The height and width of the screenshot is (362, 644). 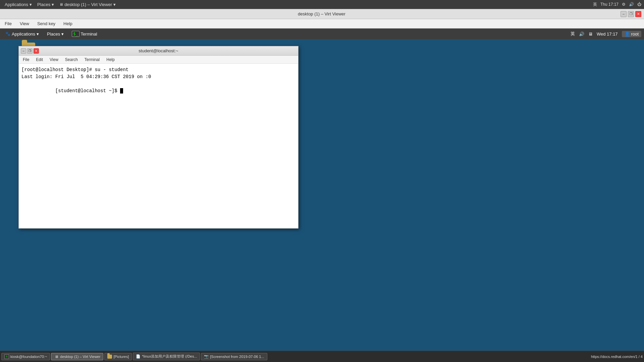 I want to click on terminal-close: ✕, so click(x=36, y=51).